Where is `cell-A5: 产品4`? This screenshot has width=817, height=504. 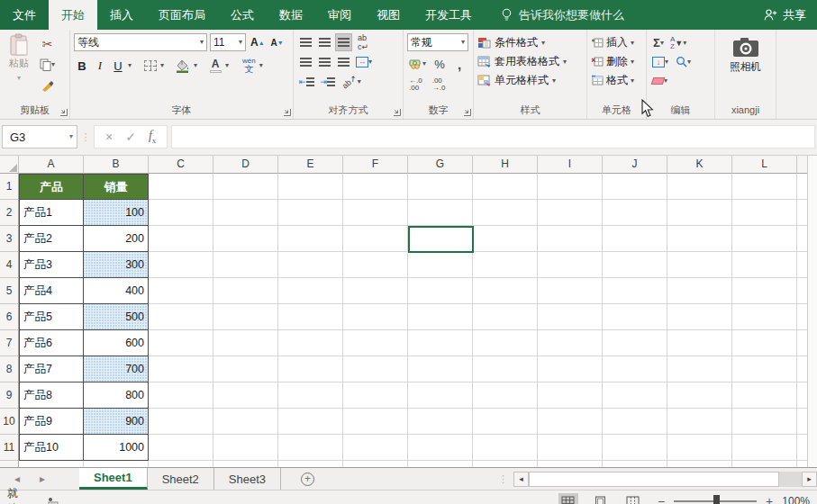 cell-A5: 产品4 is located at coordinates (51, 292).